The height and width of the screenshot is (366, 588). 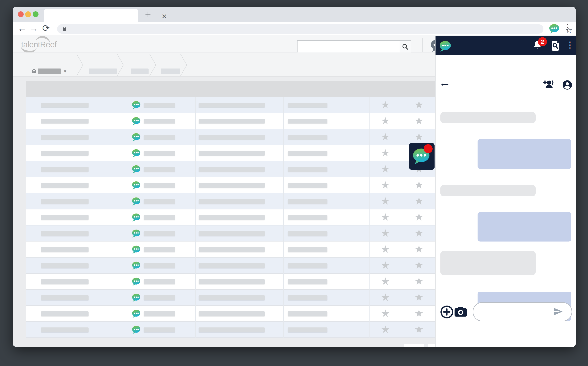 I want to click on search-button, so click(x=405, y=46).